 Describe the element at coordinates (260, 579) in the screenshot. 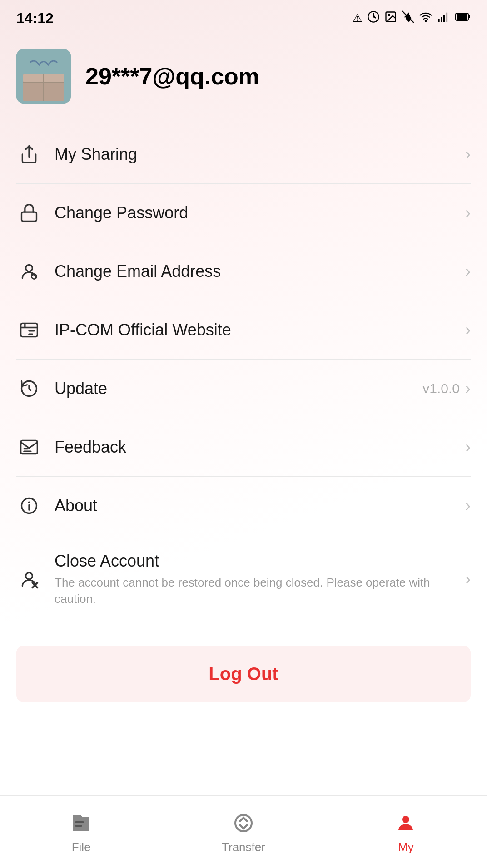

I see `close-account-label-block: Close Account The account cannot be rest…` at that location.